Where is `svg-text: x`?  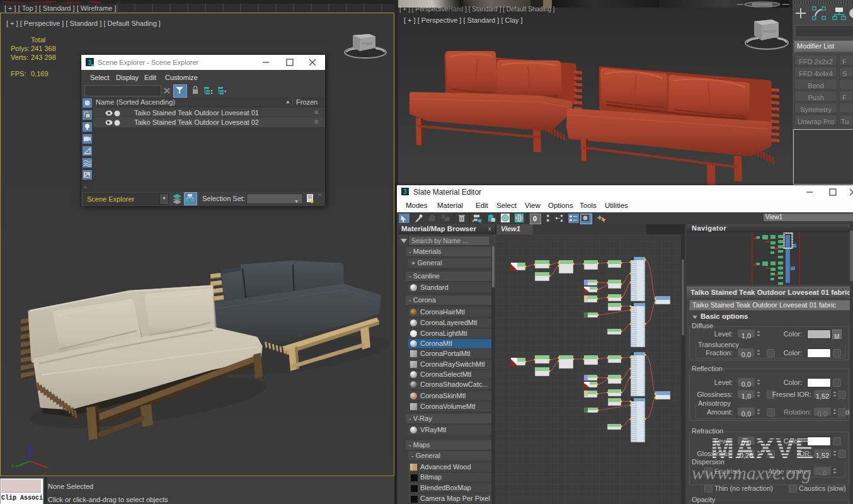
svg-text: x is located at coordinates (45, 472).